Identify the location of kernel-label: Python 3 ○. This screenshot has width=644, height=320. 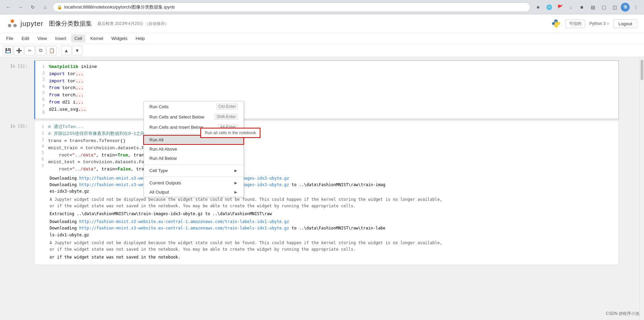
(599, 24).